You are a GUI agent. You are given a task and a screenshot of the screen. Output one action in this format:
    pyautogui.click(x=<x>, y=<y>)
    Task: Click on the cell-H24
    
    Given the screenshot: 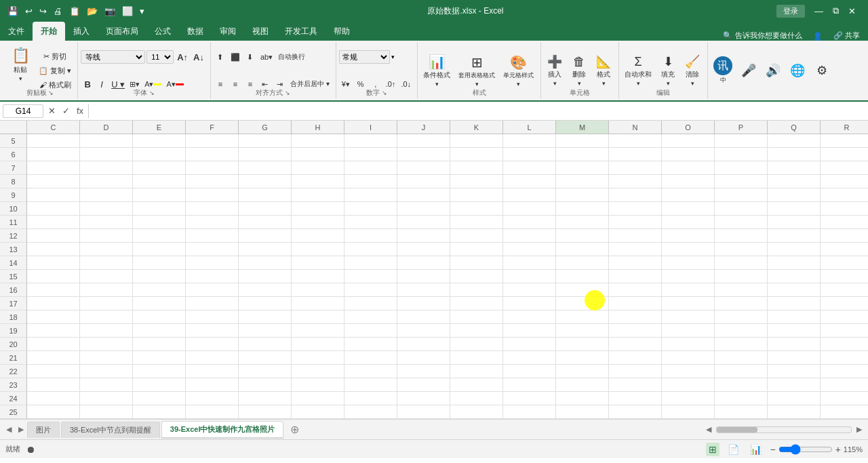 What is the action you would take?
    pyautogui.click(x=318, y=399)
    